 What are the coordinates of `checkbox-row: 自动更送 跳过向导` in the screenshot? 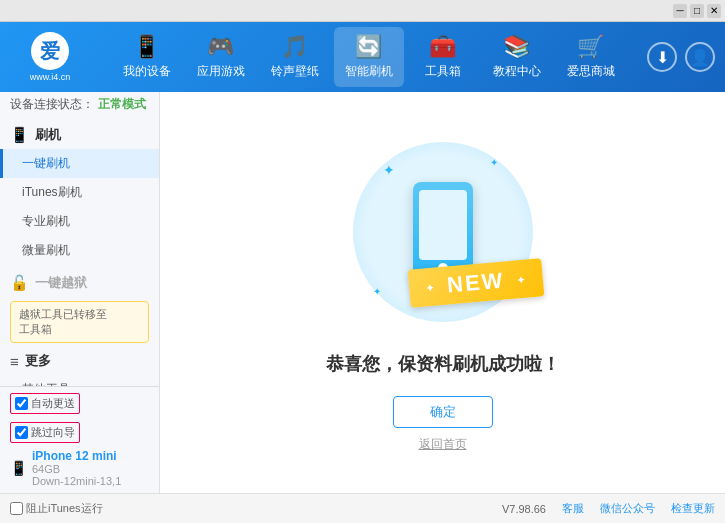 It's located at (80, 418).